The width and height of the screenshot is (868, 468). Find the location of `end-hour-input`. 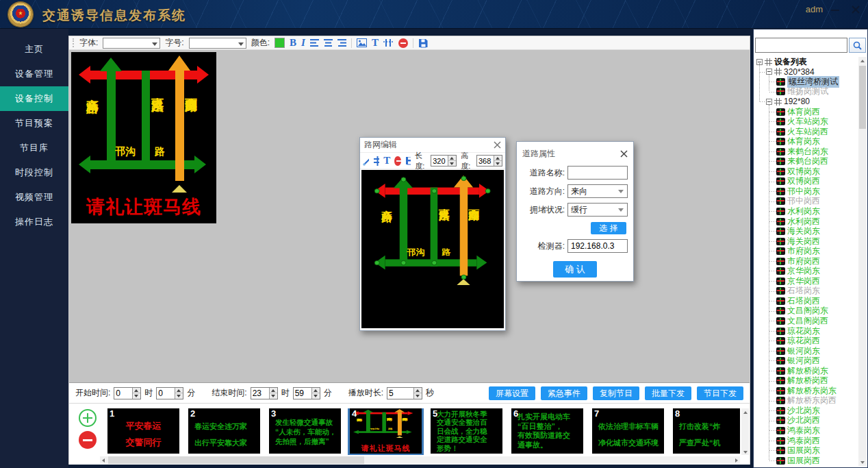

end-hour-input is located at coordinates (260, 393).